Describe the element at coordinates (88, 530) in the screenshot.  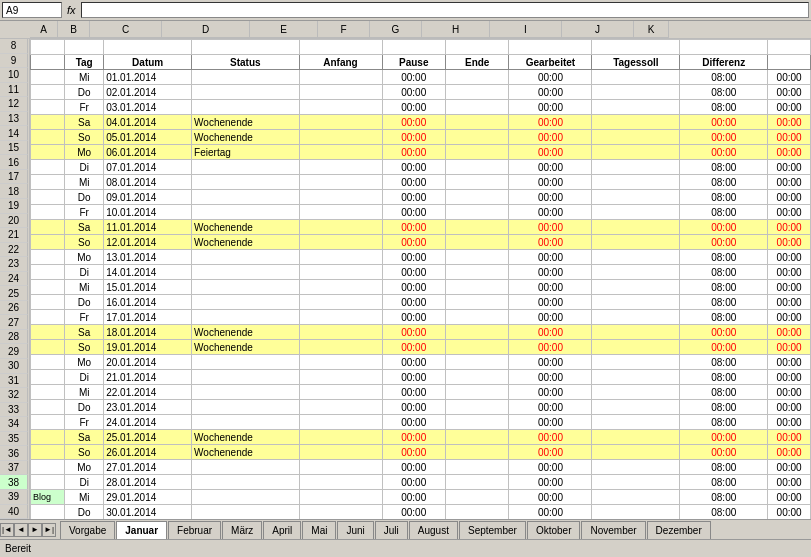
I see `tab-vorgabe: Vorgabe` at that location.